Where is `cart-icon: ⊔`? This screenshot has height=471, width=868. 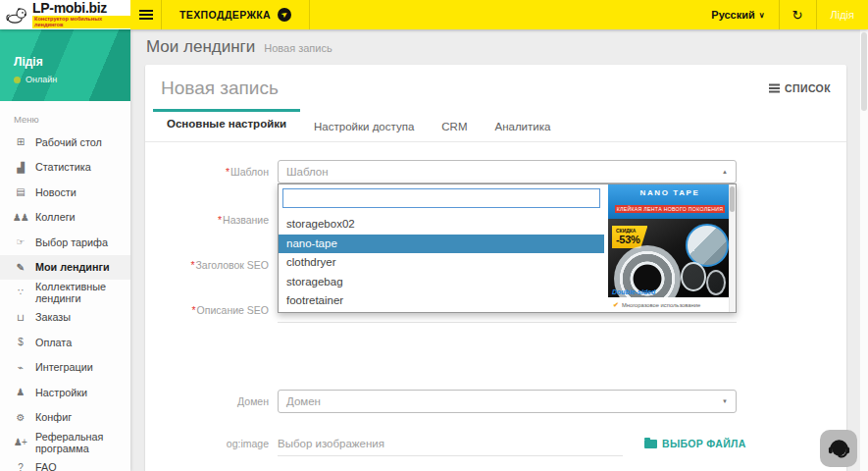
cart-icon: ⊔ is located at coordinates (20, 318).